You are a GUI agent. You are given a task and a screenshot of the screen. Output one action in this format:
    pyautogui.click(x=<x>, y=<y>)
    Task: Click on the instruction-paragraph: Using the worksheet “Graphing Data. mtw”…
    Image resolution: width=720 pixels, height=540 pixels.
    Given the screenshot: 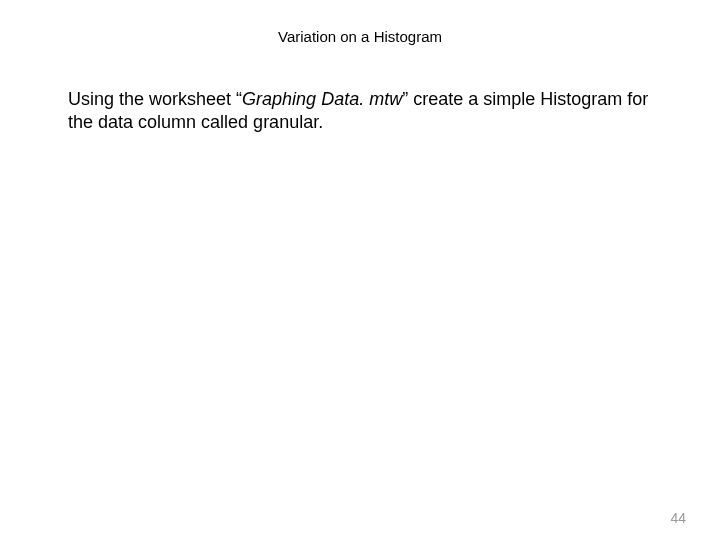 What is the action you would take?
    pyautogui.click(x=364, y=112)
    